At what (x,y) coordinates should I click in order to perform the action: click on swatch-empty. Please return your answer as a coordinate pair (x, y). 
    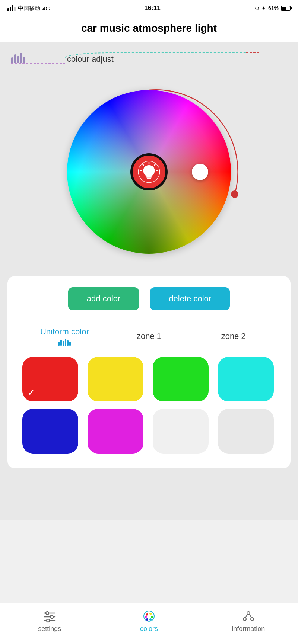
    Looking at the image, I should click on (246, 431).